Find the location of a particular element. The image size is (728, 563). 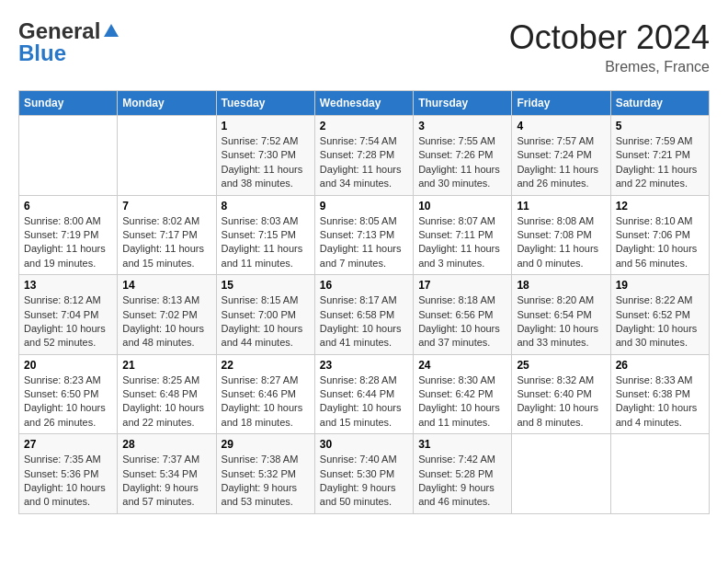

calendar-cell: 8Sunrise: 8:03 AM Sunset: 7:15 PM Daylig… is located at coordinates (265, 236).